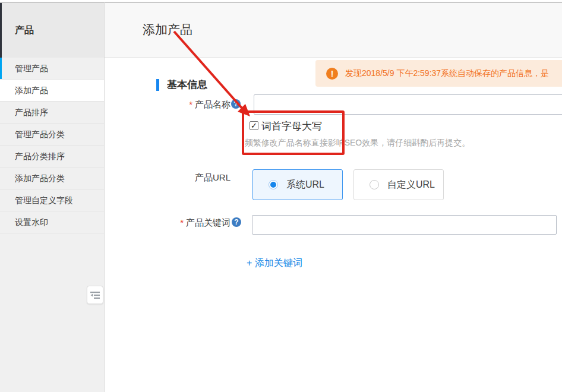 The image size is (562, 392). What do you see at coordinates (273, 185) in the screenshot?
I see `radio-dot-system-url` at bounding box center [273, 185].